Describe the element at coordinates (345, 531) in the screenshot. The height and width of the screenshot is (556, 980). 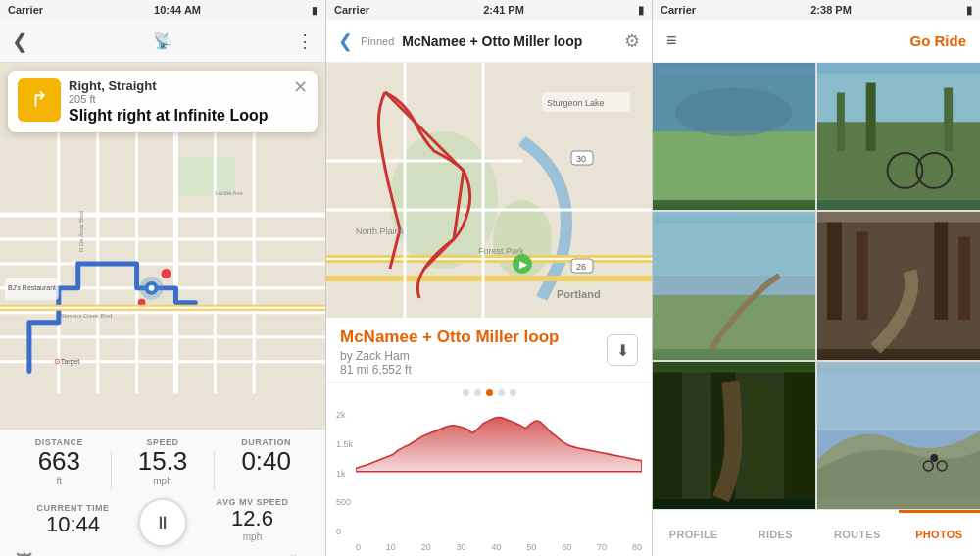
I see `y-label-0: 0` at that location.